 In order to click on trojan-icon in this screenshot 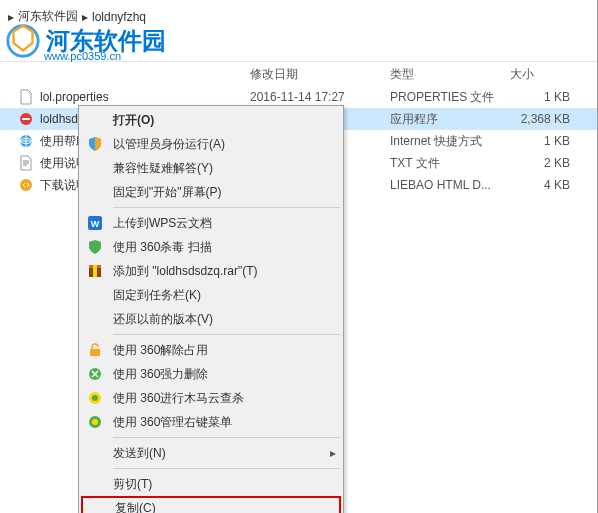, I will do `click(95, 398)`.